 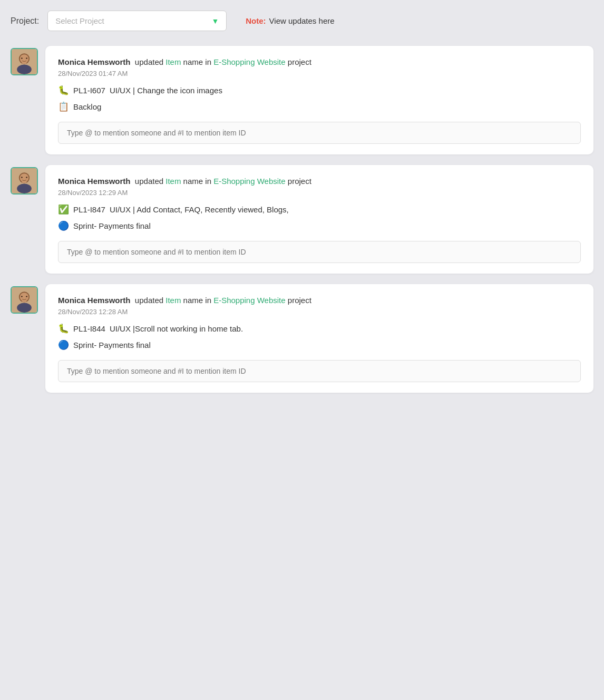 I want to click on item-row: ✅ PL1-I847 UI/UX | Add Contact, FAQ, Rec…, so click(x=319, y=210).